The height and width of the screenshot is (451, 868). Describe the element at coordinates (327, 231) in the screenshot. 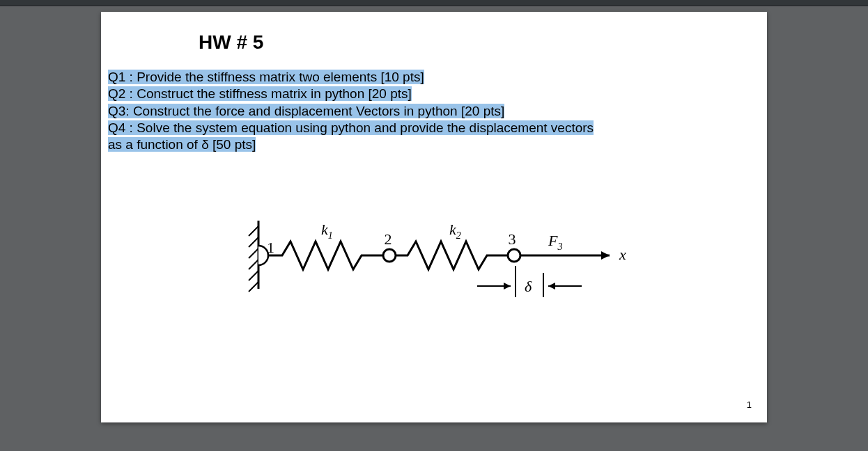

I see `spring-1-label: k1` at that location.